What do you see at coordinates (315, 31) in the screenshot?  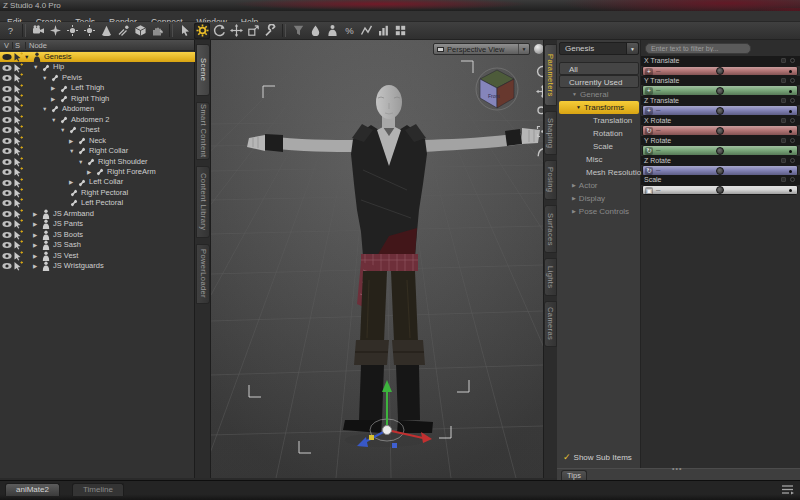 I see `surface-selection-tool-icon` at bounding box center [315, 31].